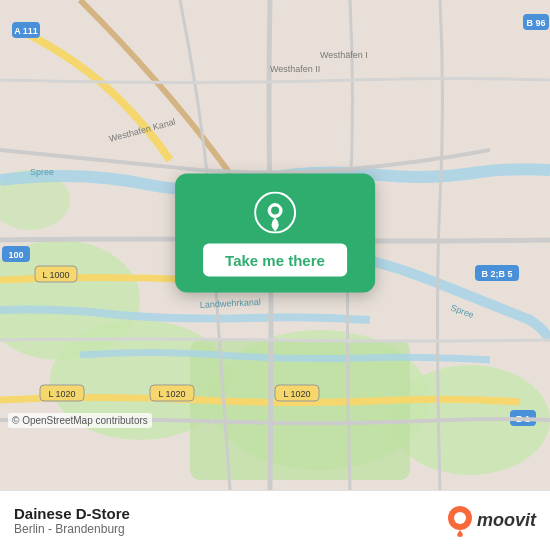 Image resolution: width=550 pixels, height=550 pixels. I want to click on svg-text: A 111, so click(26, 31).